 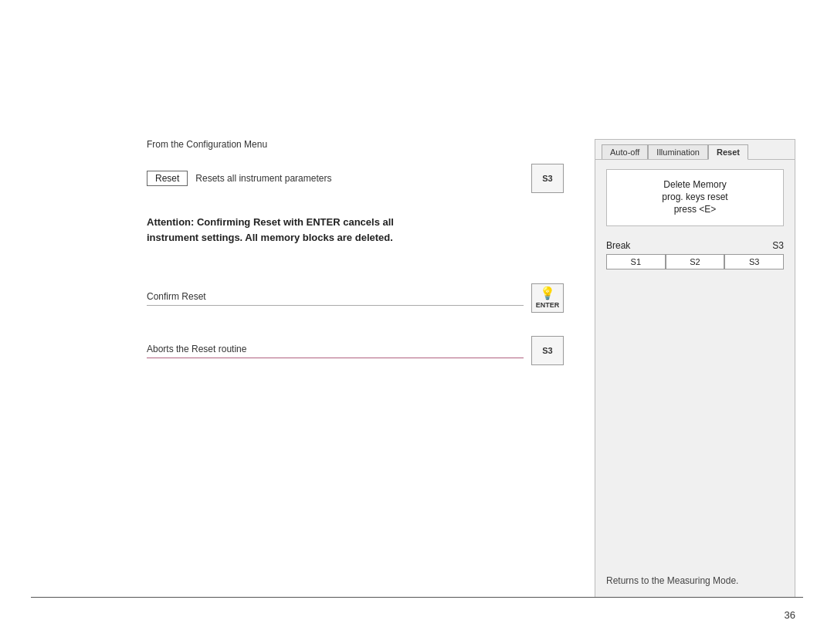 What do you see at coordinates (695, 246) in the screenshot?
I see `device-break-row: Break S3` at bounding box center [695, 246].